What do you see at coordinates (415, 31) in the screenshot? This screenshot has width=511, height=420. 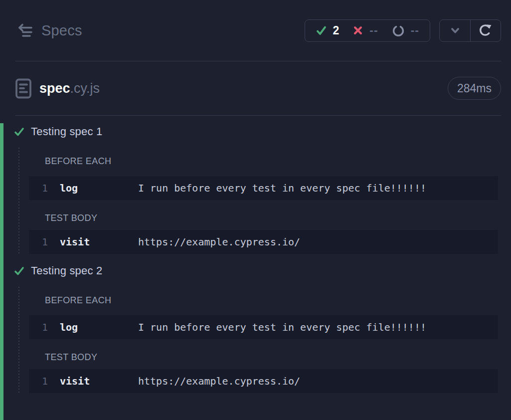 I see `pending-count: --` at bounding box center [415, 31].